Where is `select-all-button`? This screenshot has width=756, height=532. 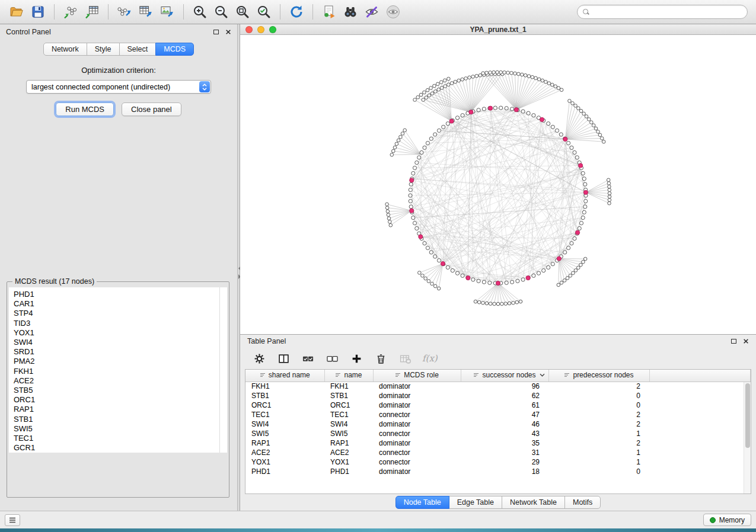
select-all-button is located at coordinates (308, 358).